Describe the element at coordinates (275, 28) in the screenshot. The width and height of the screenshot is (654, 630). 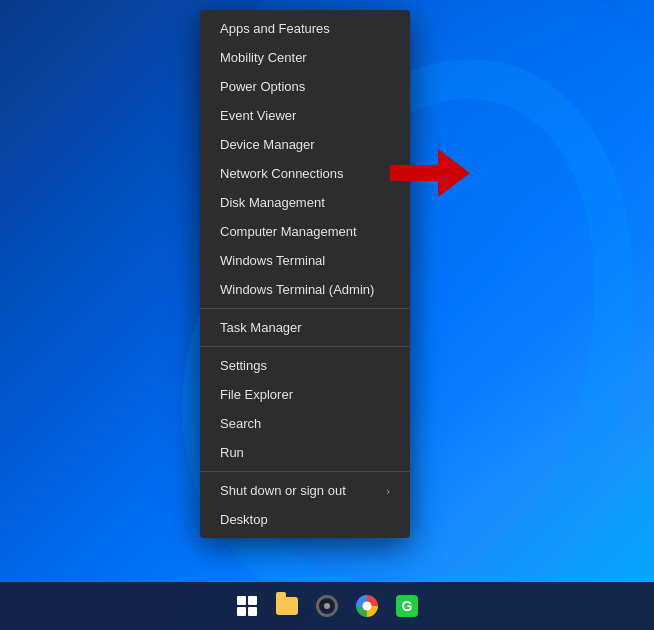
I see `menu-item-label-apps-features: Apps and Features` at that location.